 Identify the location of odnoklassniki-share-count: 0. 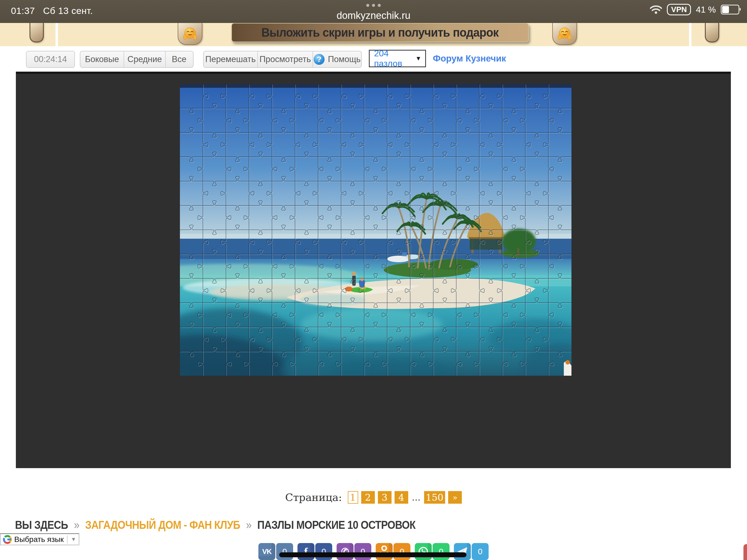
(402, 552).